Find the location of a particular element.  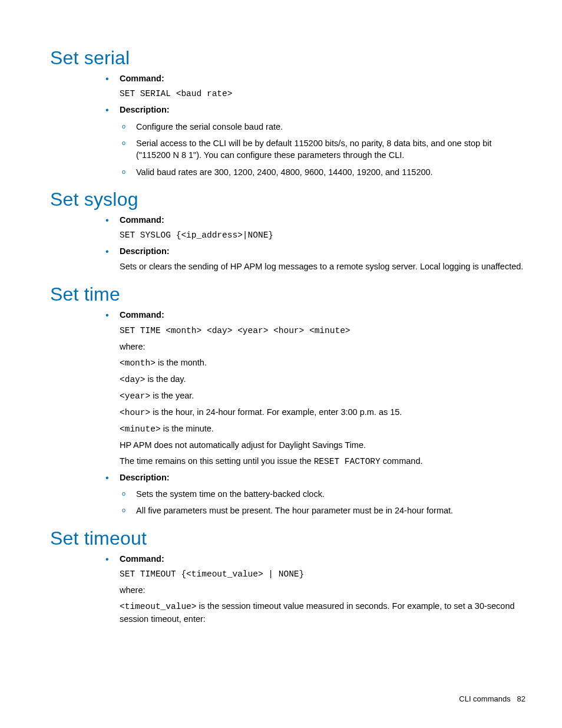

sub-list: Configure the serial console baud rate. … is located at coordinates (323, 150).